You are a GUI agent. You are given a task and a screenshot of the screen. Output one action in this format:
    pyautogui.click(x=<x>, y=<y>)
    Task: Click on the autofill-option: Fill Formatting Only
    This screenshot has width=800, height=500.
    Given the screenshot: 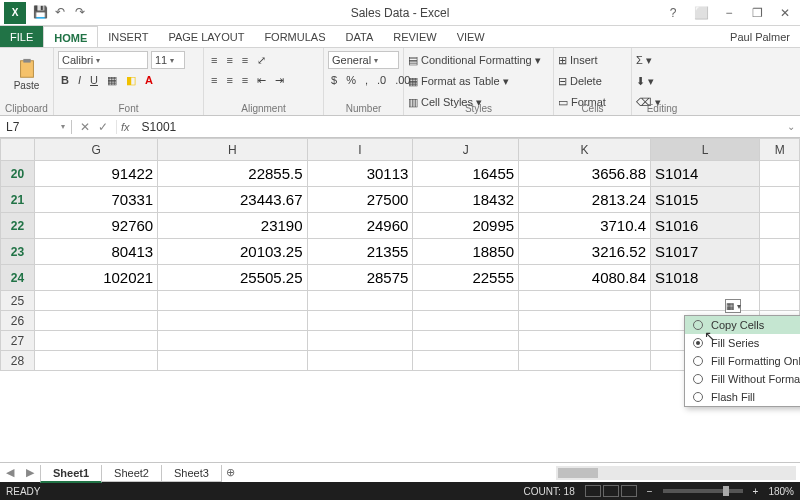 What is the action you would take?
    pyautogui.click(x=742, y=361)
    